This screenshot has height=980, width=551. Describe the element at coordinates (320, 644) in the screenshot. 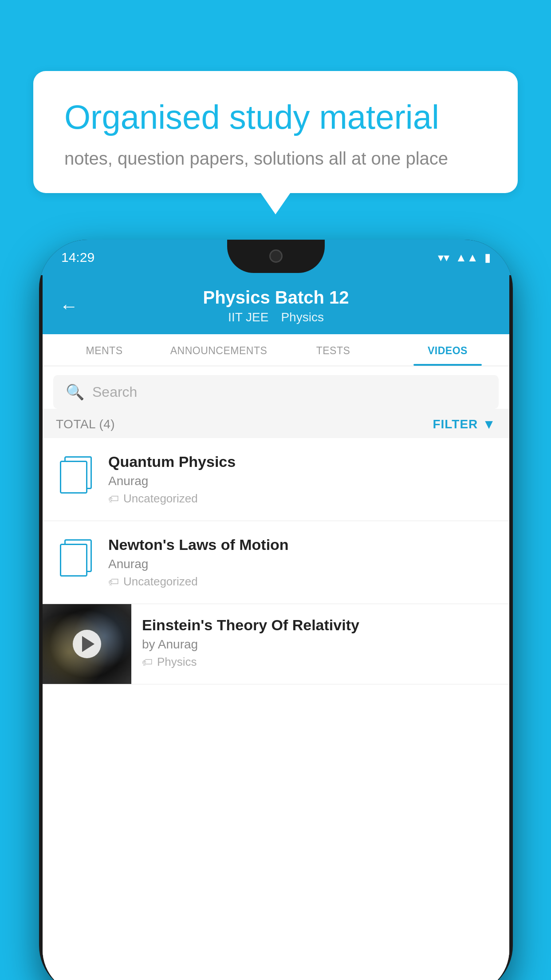

I see `video-author: by Anurag` at that location.